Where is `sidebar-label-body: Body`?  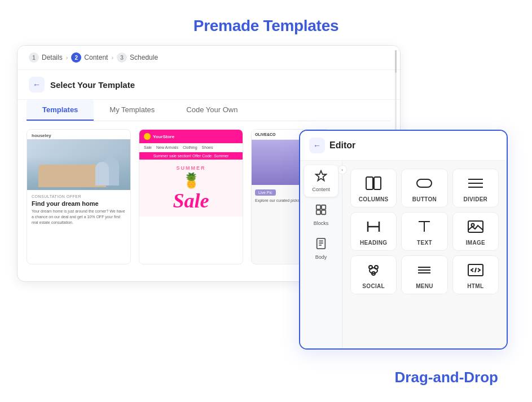 sidebar-label-body: Body is located at coordinates (322, 257).